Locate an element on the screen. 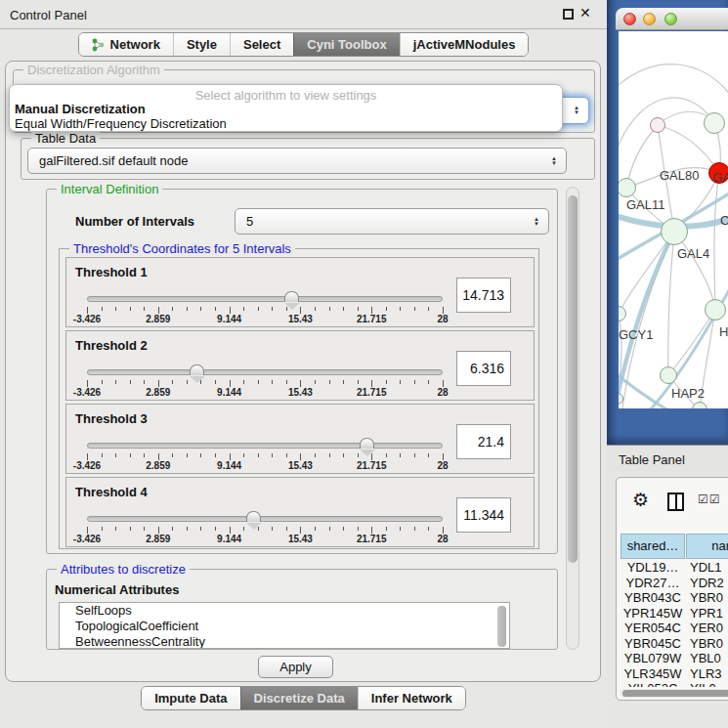  table-row: YIL052CYIL0 is located at coordinates (672, 684).